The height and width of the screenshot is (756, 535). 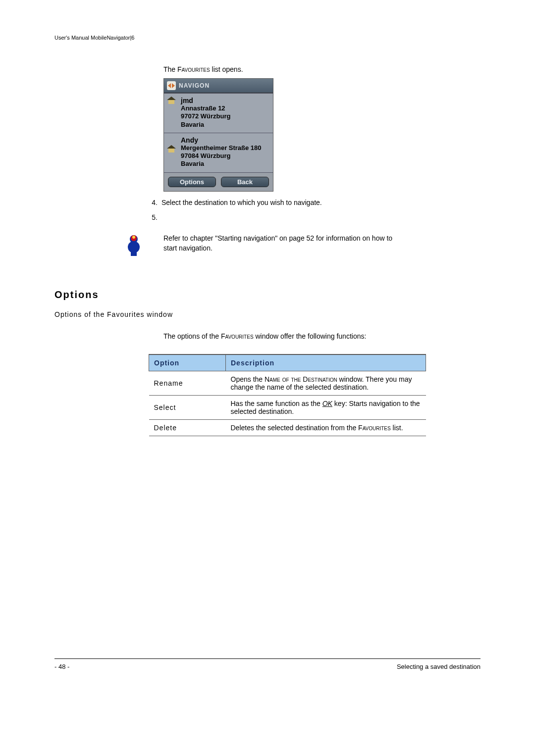 What do you see at coordinates (322, 336) in the screenshot?
I see `options-intro: The options of the Favourites window off…` at bounding box center [322, 336].